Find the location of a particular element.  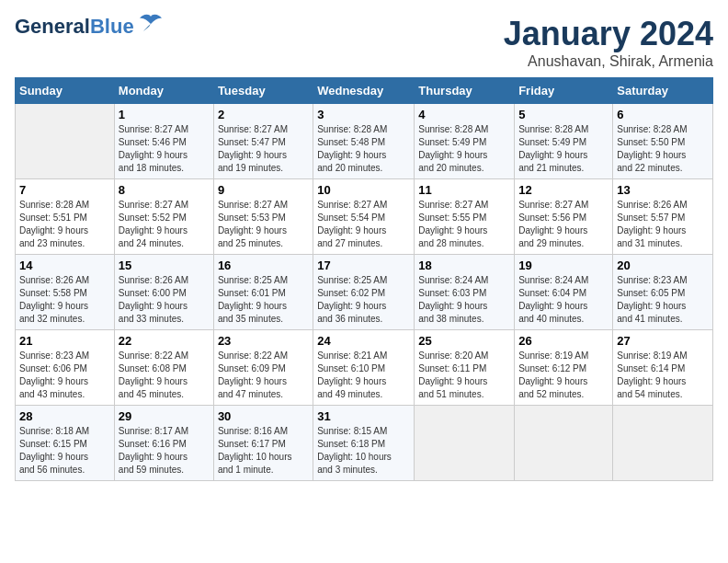

page-subtitle: Anushavan, Shirak, Armenia is located at coordinates (609, 62).